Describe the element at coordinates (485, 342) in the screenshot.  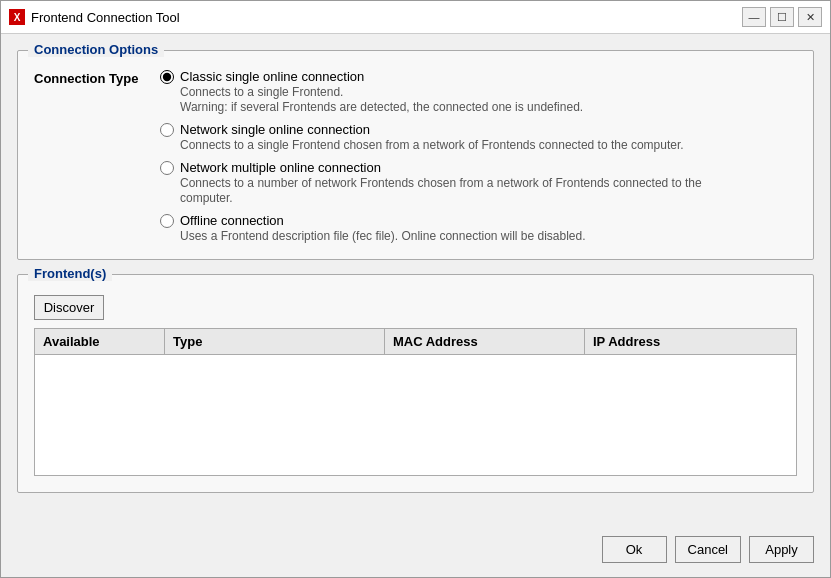
I see `col-mac: MAC Address` at that location.